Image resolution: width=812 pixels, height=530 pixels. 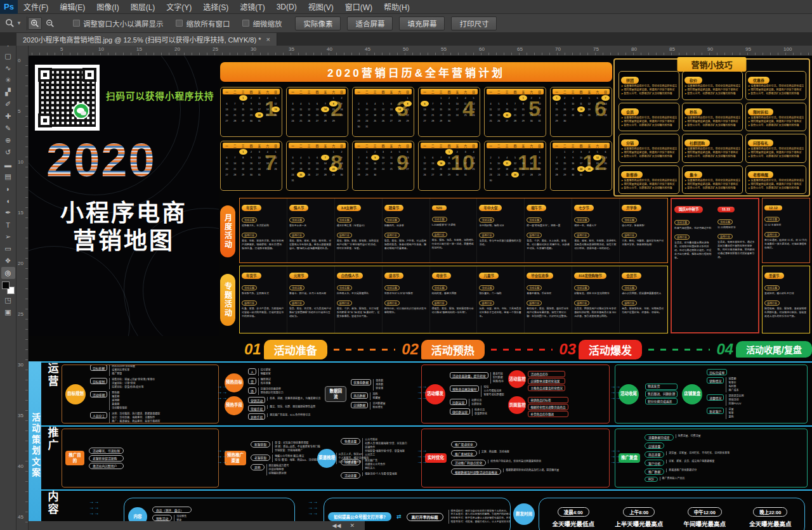 I want to click on row-label-运营: 运营, so click(x=52, y=394).